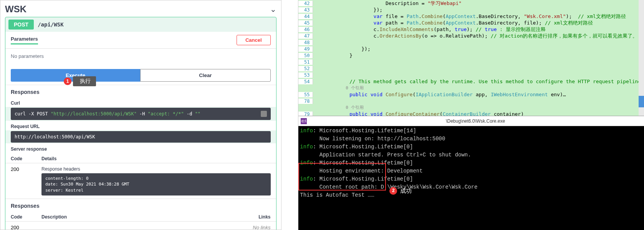 This screenshot has height=230, width=644. What do you see at coordinates (26, 159) in the screenshot?
I see `code-column-header: Code` at bounding box center [26, 159].